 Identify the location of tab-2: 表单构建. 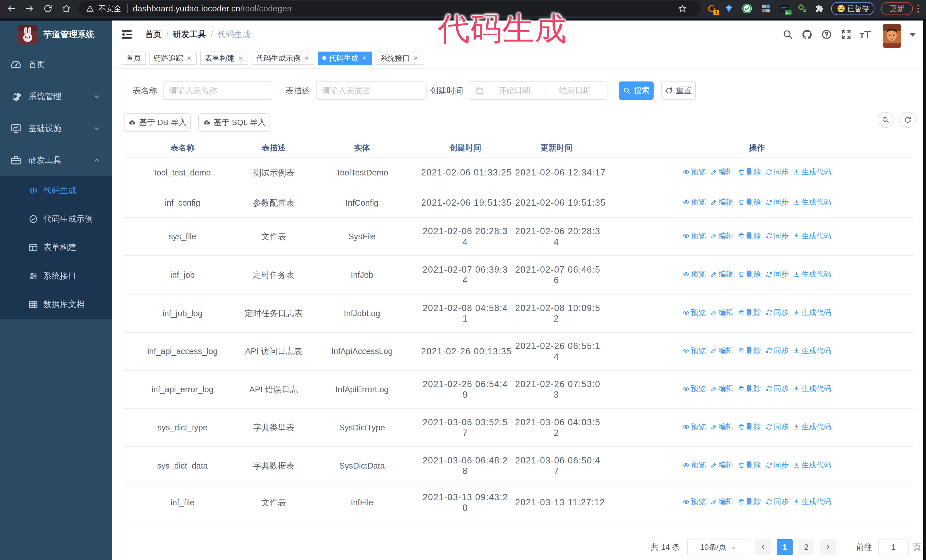
(224, 58).